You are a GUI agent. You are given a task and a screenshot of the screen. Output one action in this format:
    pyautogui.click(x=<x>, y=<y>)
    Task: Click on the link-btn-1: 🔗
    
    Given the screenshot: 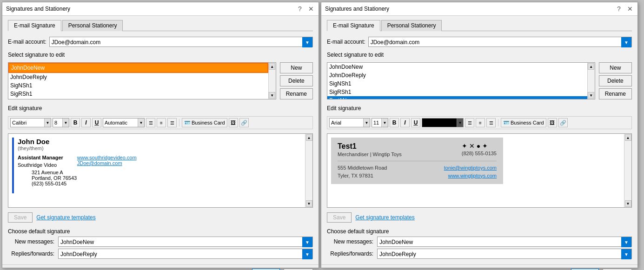 What is the action you would take?
    pyautogui.click(x=244, y=123)
    